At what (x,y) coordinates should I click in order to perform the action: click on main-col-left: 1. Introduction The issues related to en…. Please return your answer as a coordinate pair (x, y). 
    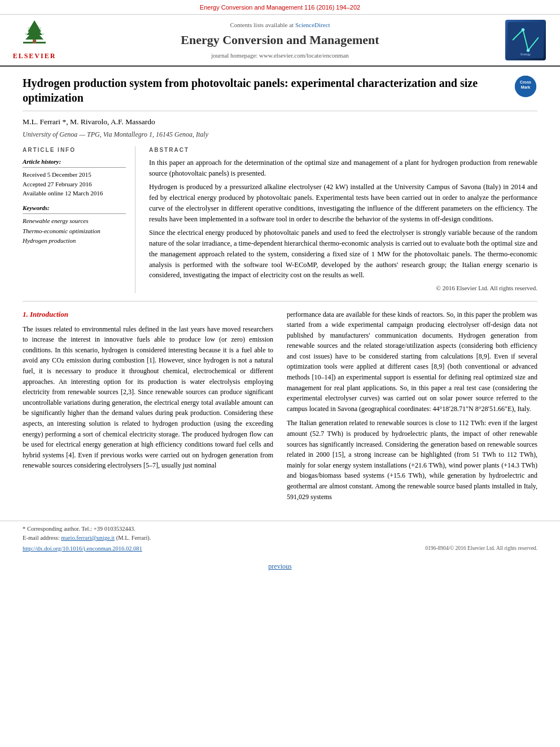
    Looking at the image, I should click on (148, 408).